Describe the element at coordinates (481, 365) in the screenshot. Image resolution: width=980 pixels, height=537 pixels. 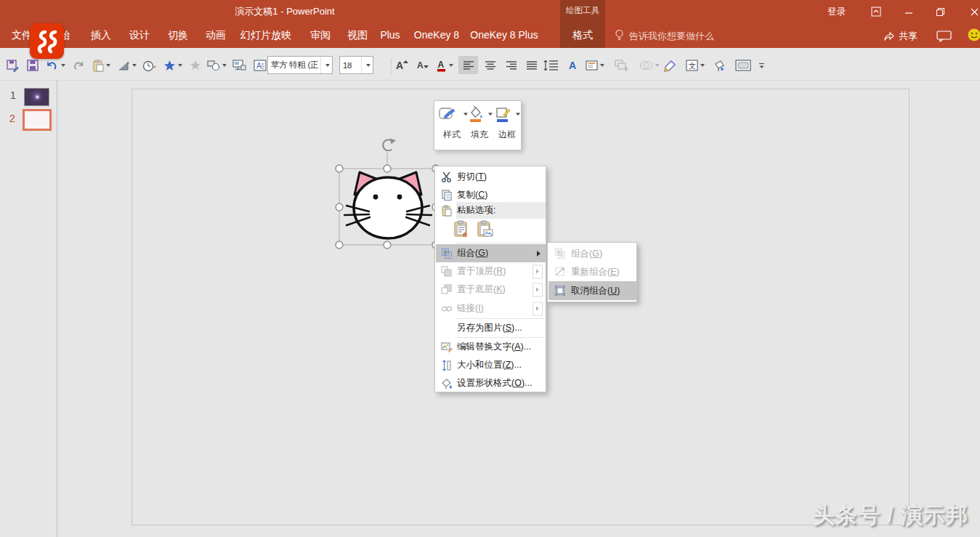
I see `text-context_menu-items-9-pre: 大小和位置(` at that location.